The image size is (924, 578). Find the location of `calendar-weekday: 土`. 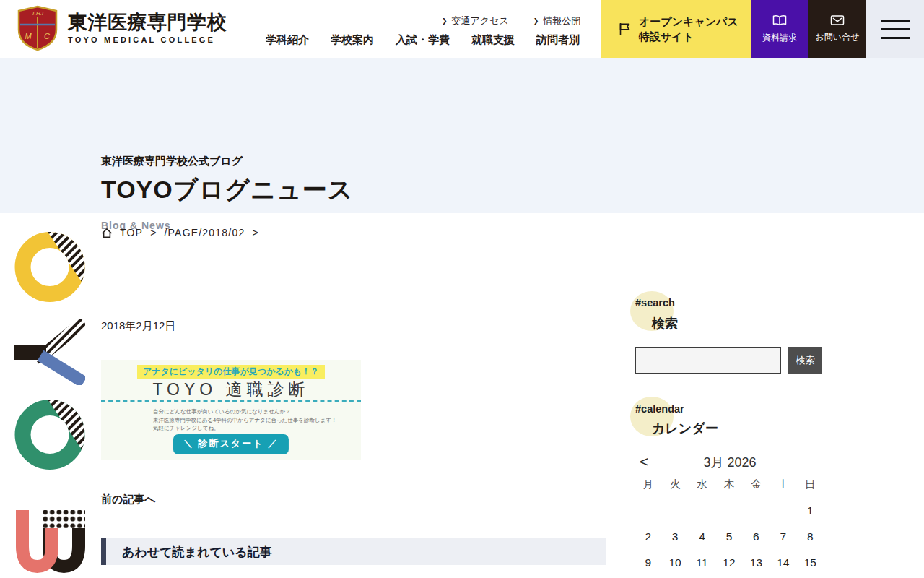

calendar-weekday: 土 is located at coordinates (783, 484).